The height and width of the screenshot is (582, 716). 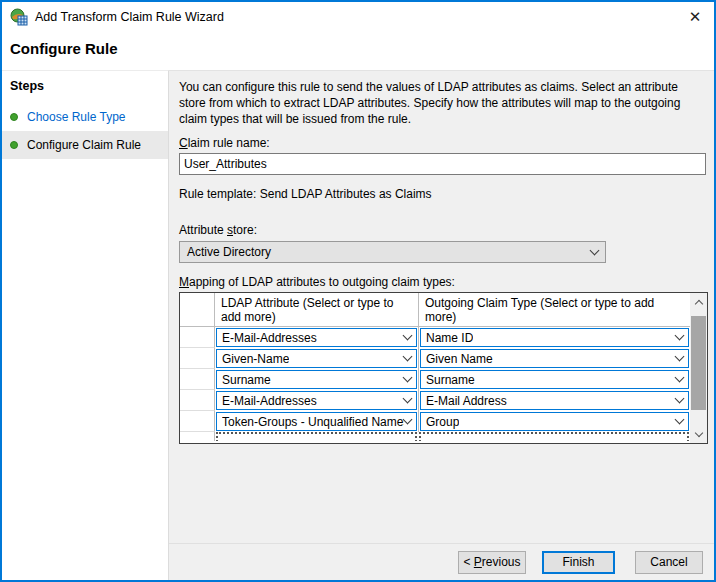 What do you see at coordinates (435, 380) in the screenshot?
I see `table-row: Surname Surname` at bounding box center [435, 380].